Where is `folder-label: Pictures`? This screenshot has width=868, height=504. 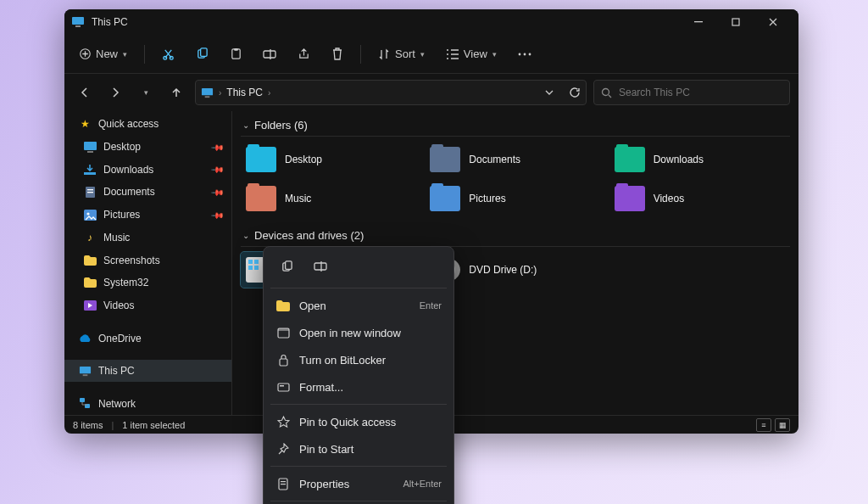 folder-label: Pictures is located at coordinates (487, 199).